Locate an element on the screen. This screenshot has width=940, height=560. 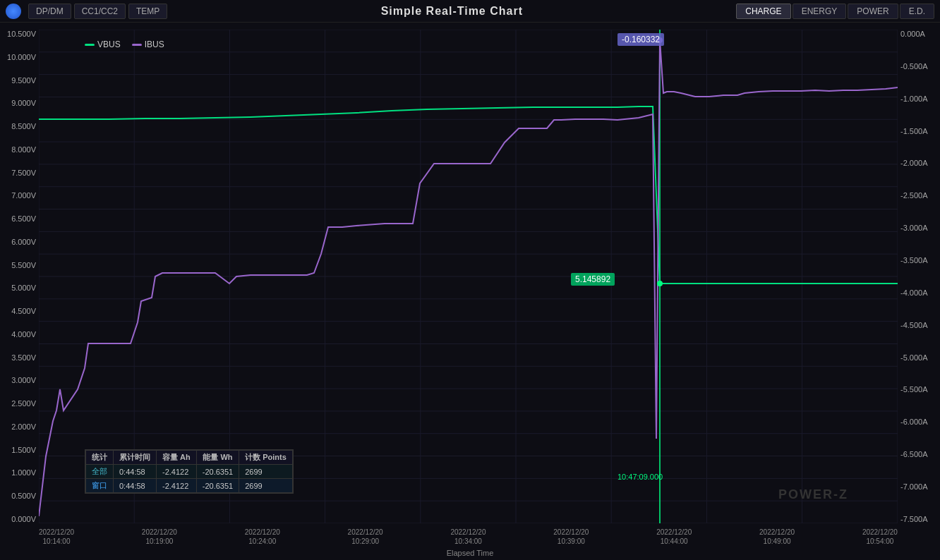
stats-header-4: 计数 Points is located at coordinates (266, 458).